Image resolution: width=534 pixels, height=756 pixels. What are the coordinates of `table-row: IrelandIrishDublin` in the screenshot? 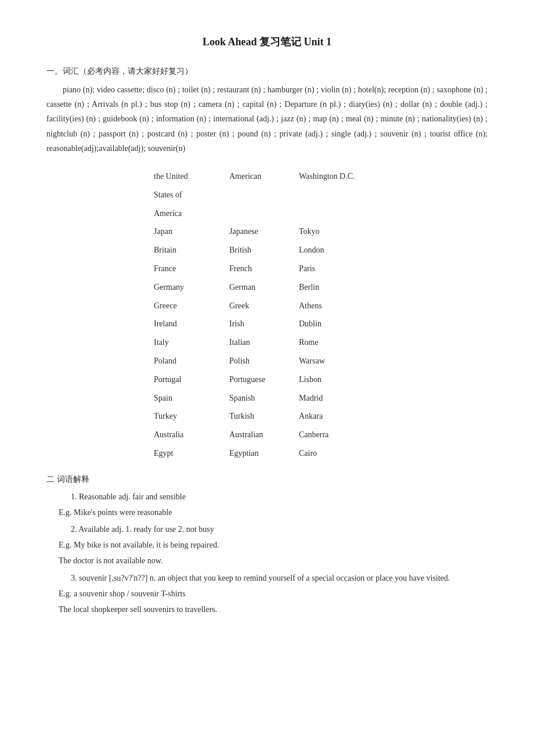 It's located at (267, 324).